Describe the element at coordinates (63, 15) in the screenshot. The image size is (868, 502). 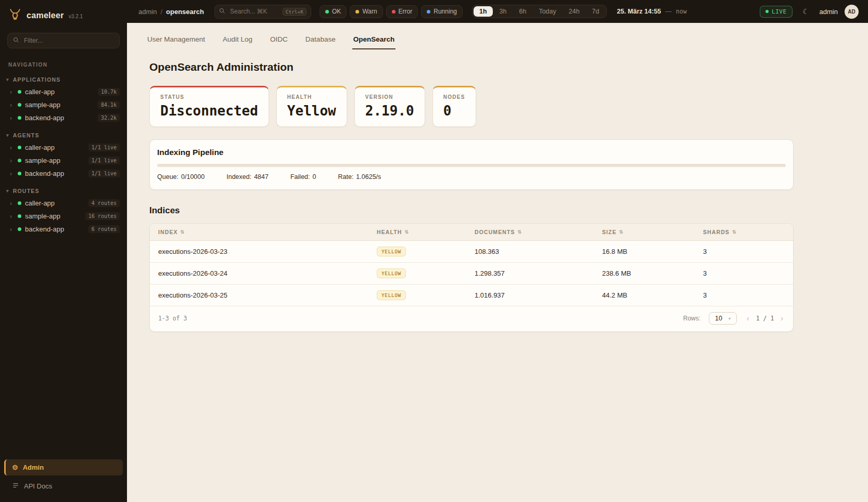
I see `app-logo: cameleer v3.2.1` at that location.